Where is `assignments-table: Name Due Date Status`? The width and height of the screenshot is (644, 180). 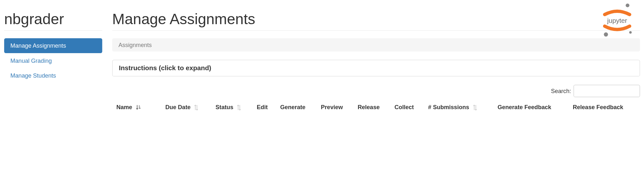 assignments-table: Name Due Date Status is located at coordinates (376, 106).